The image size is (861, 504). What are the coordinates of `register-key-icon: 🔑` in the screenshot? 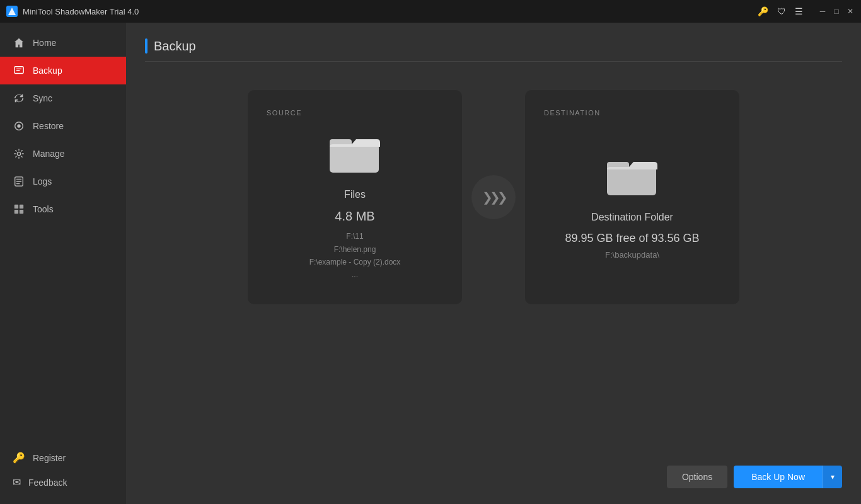 It's located at (19, 457).